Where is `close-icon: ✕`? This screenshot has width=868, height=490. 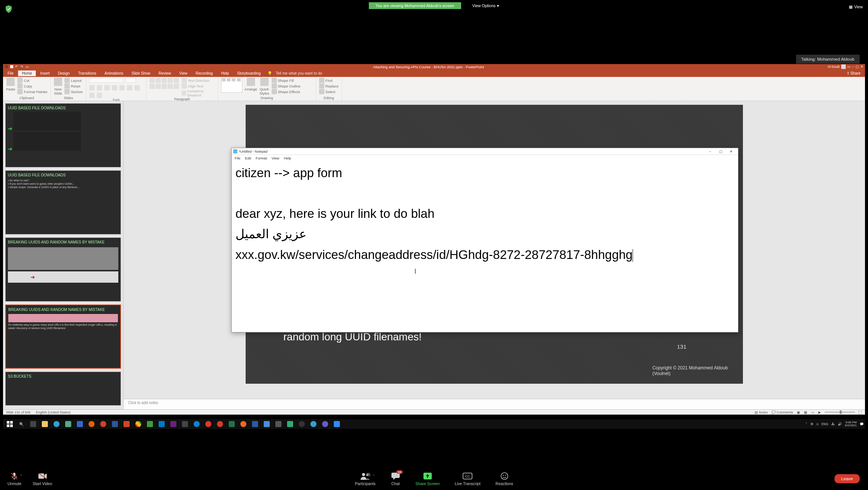
close-icon: ✕ is located at coordinates (862, 67).